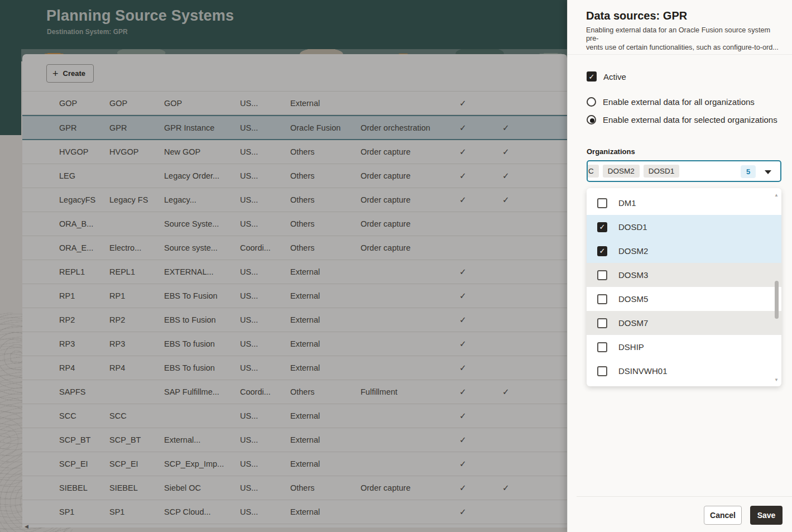  I want to click on table-row: RP3RP3EBS To fusionUS...External✓, so click(295, 344).